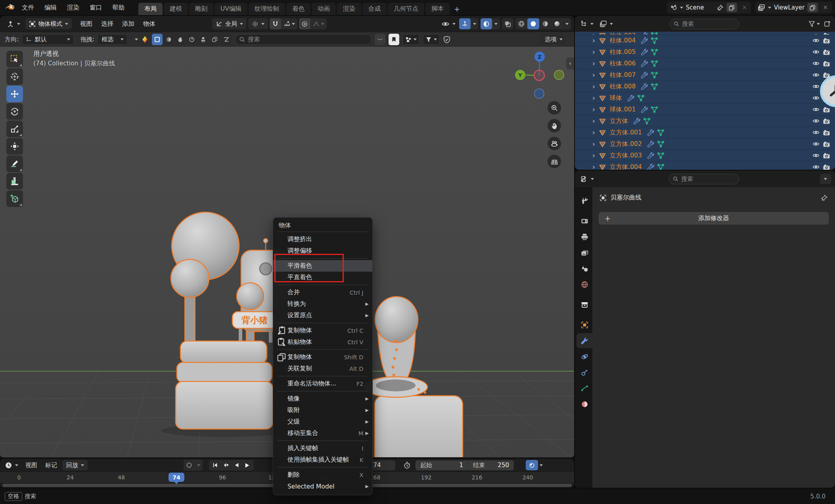 The image size is (835, 504). Describe the element at coordinates (616, 98) in the screenshot. I see `object-name: 球体` at that location.